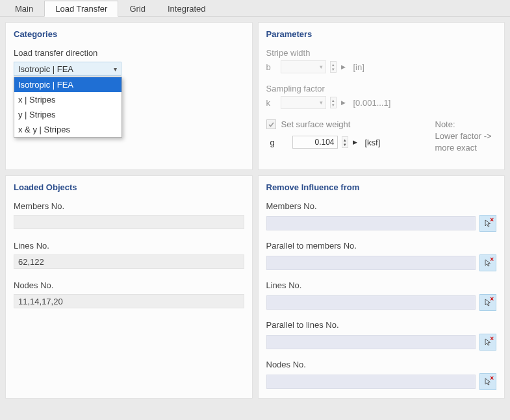 The height and width of the screenshot is (420, 510). What do you see at coordinates (382, 206) in the screenshot?
I see `remove-members-label: Members No.` at bounding box center [382, 206].